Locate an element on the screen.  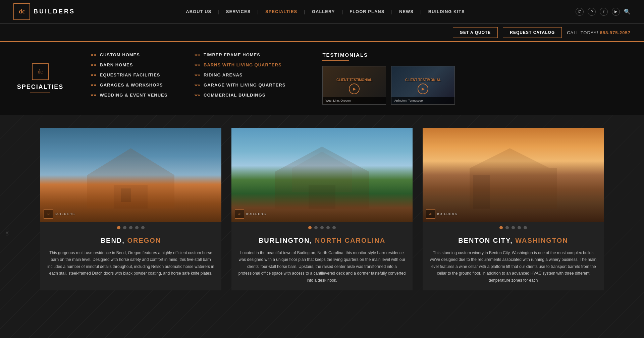
testimonials-underline is located at coordinates (336, 61).